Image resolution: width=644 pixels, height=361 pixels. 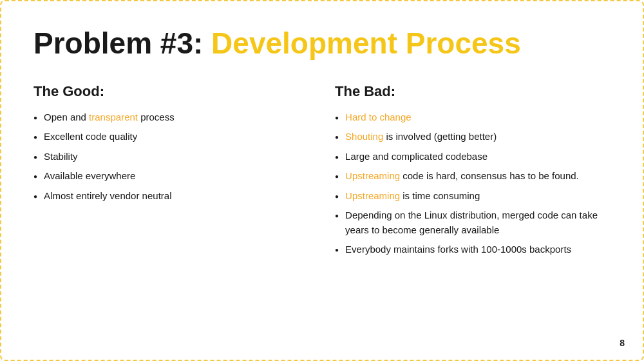 What do you see at coordinates (473, 117) in the screenshot?
I see `list-item: Hard to change` at bounding box center [473, 117].